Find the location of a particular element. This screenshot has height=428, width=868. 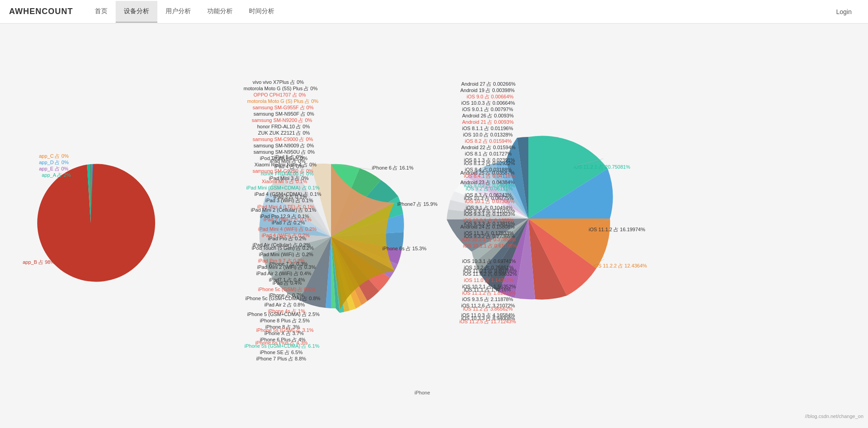

ios101-label: iOS 10.1 占 0.07306% is located at coordinates (490, 201).